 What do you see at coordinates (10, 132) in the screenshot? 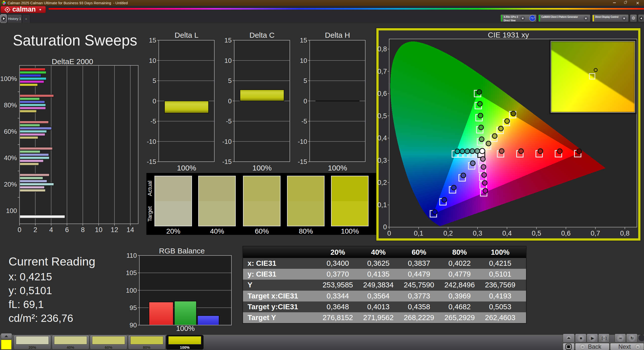
I see `svg-text: 60%` at bounding box center [10, 132].